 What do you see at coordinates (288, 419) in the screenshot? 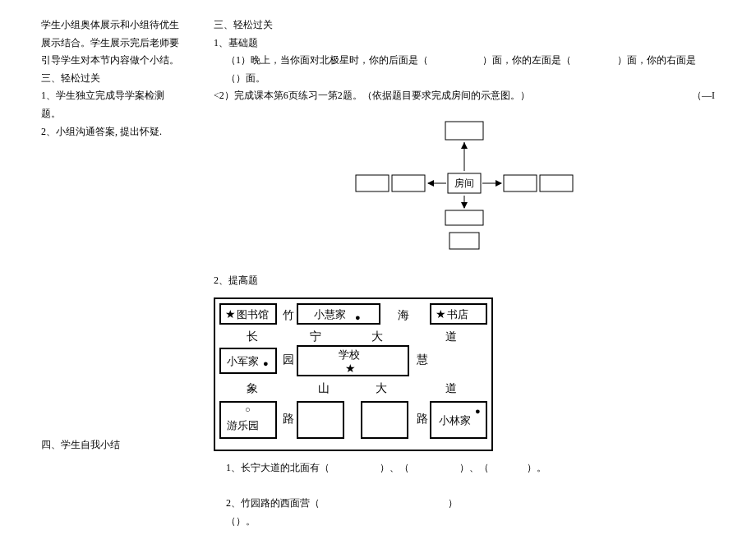
I see `map-lu1: 路` at bounding box center [288, 419].